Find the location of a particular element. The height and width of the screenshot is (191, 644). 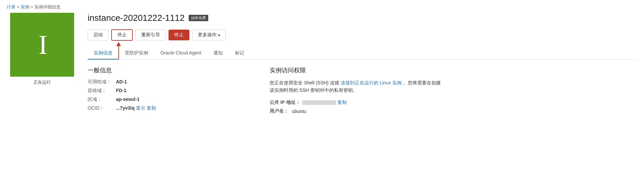

arrow-annotation is located at coordinates (119, 51).